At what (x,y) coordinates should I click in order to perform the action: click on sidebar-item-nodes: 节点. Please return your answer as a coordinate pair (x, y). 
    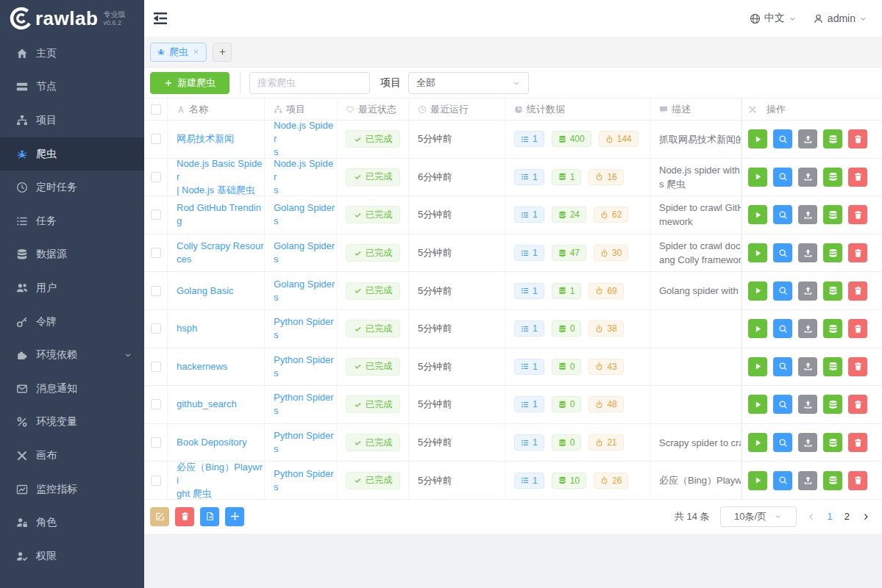
    Looking at the image, I should click on (72, 87).